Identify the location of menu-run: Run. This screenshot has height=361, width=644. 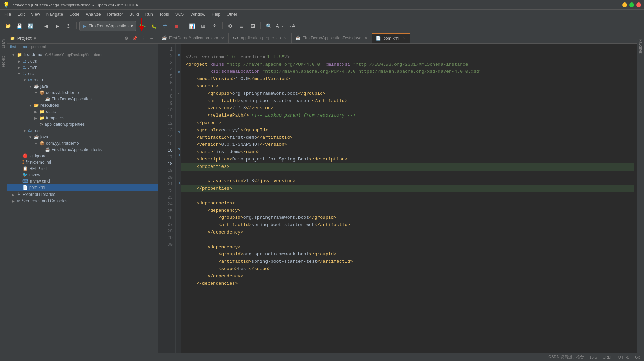
(149, 14).